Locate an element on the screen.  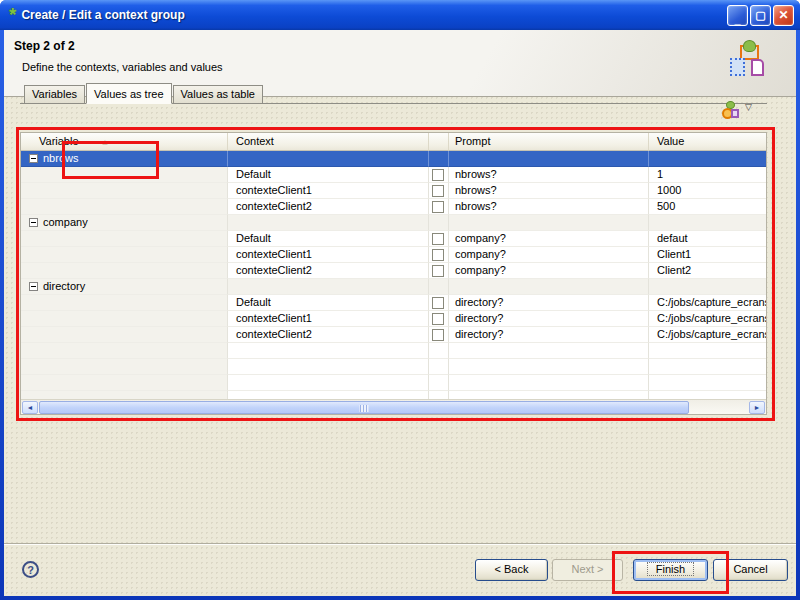
app-icon: * is located at coordinates (12, 15).